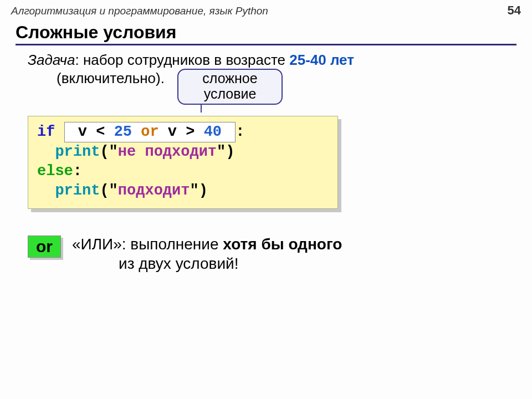 The image size is (532, 399). Describe the element at coordinates (109, 191) in the screenshot. I see `paren-open-2: ("` at that location.